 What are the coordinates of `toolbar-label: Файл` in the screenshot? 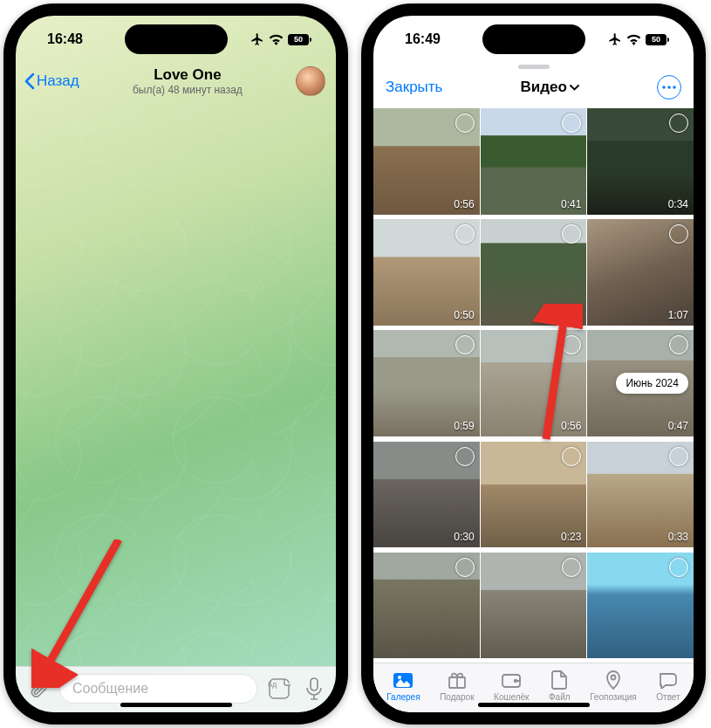 It's located at (560, 697).